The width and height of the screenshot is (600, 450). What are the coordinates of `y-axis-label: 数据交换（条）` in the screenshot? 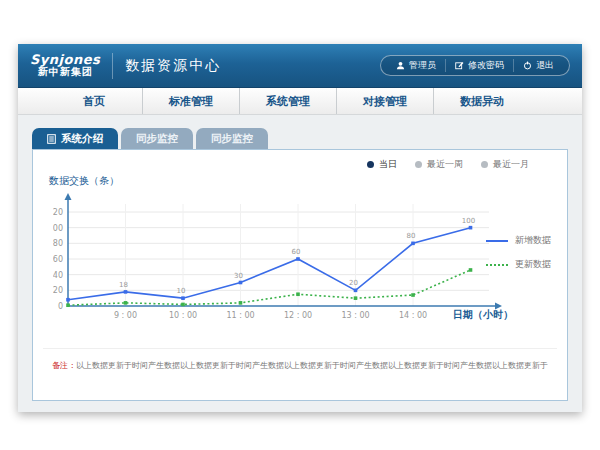 It's located at (84, 181).